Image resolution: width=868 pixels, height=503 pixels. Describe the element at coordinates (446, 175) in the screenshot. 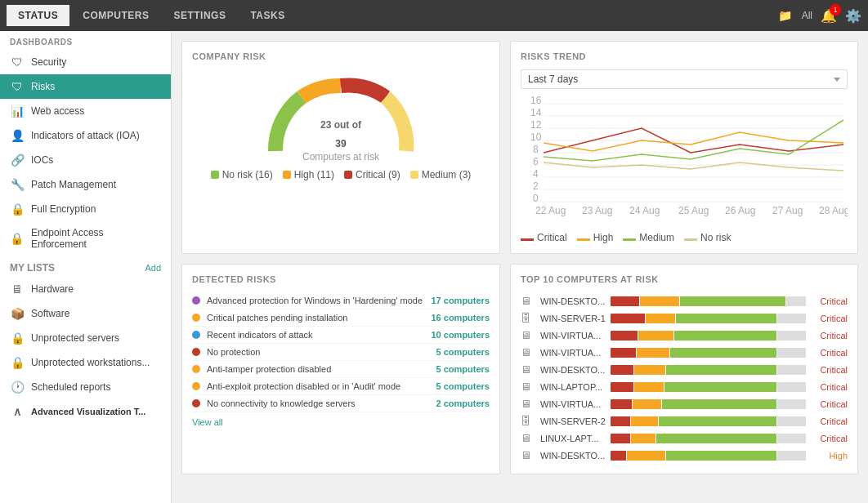

I see `medium-label: Medium (3)` at that location.